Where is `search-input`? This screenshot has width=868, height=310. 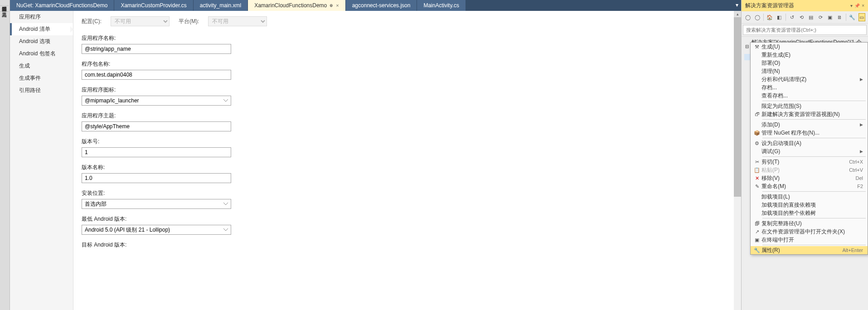
search-input is located at coordinates (805, 30).